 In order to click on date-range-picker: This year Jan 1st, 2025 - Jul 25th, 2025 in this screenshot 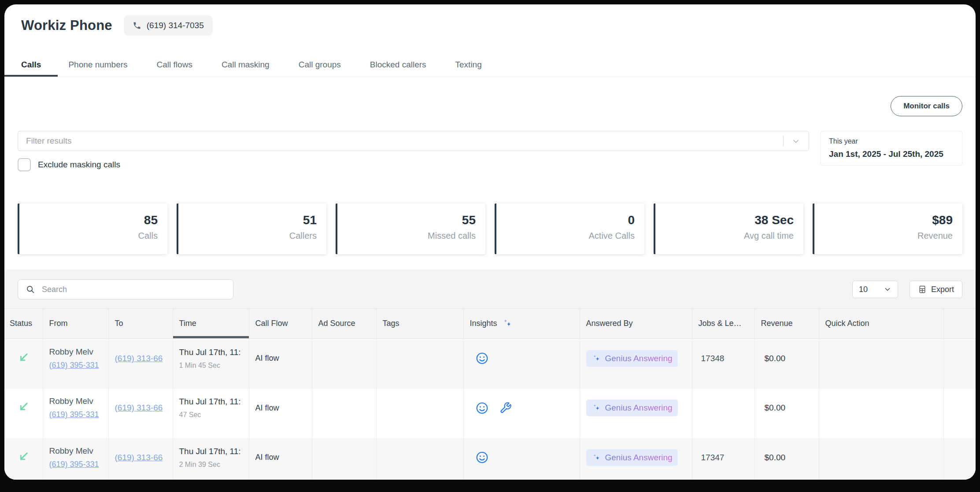, I will do `click(891, 148)`.